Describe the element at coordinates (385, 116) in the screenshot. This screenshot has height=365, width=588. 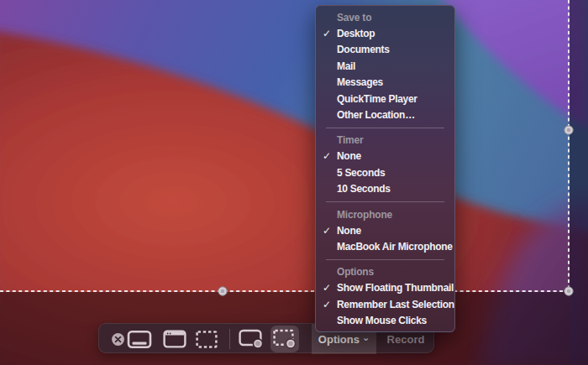
I see `menu-item: ✓Other Location…` at that location.